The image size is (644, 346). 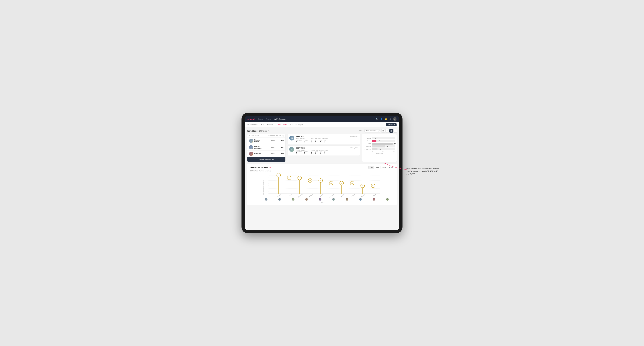 I want to click on table-view-btn: ▦, so click(x=391, y=131).